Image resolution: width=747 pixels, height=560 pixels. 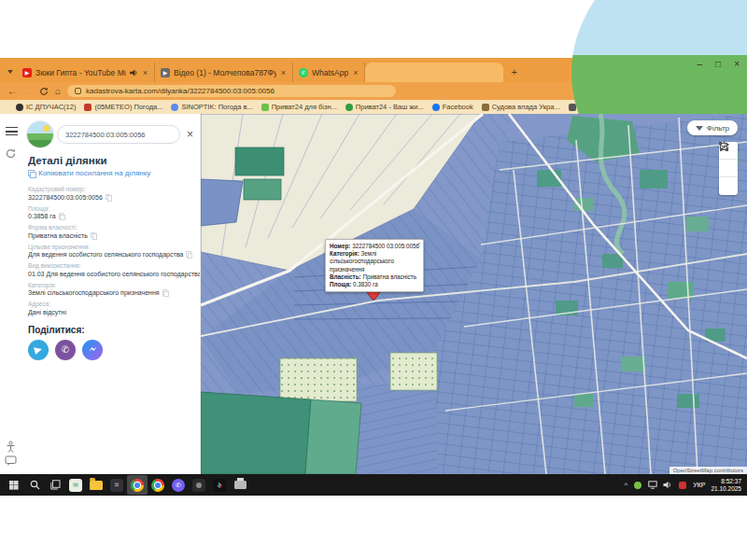 What do you see at coordinates (626, 485) in the screenshot?
I see `tray-chevron-icon: ^` at bounding box center [626, 485].